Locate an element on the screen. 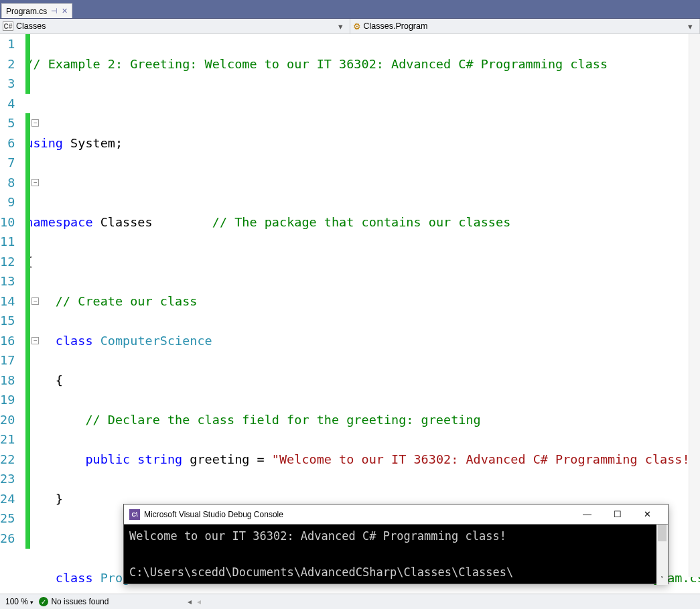  class-selector: C# Classes ▾ is located at coordinates (176, 26).